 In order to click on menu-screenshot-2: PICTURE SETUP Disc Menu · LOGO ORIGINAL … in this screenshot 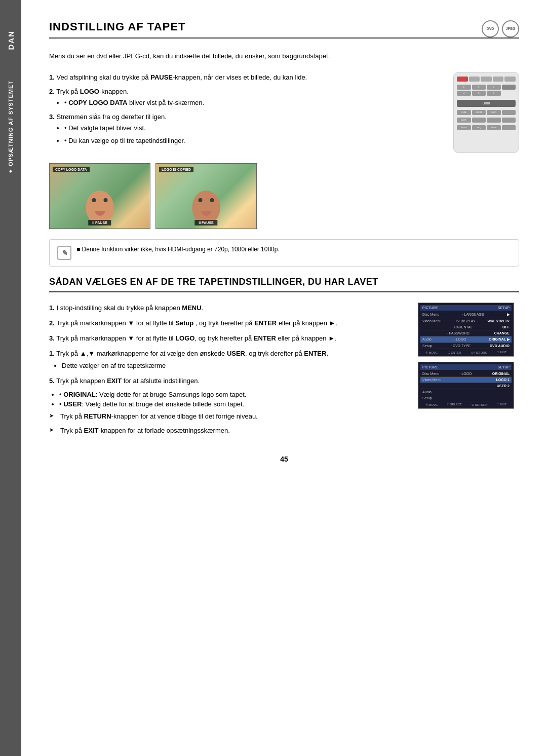, I will do `click(466, 385)`.